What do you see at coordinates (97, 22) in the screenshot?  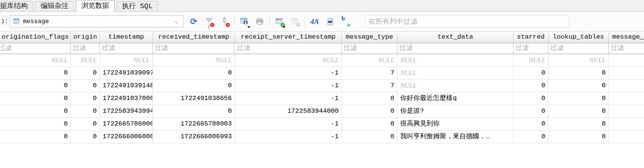 I see `table-selector-dropdown: message` at bounding box center [97, 22].